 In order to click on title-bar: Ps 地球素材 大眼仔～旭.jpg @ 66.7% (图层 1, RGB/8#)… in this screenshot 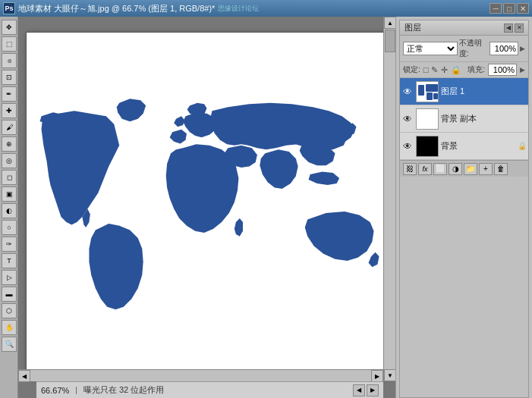, I will do `click(266, 8)`.